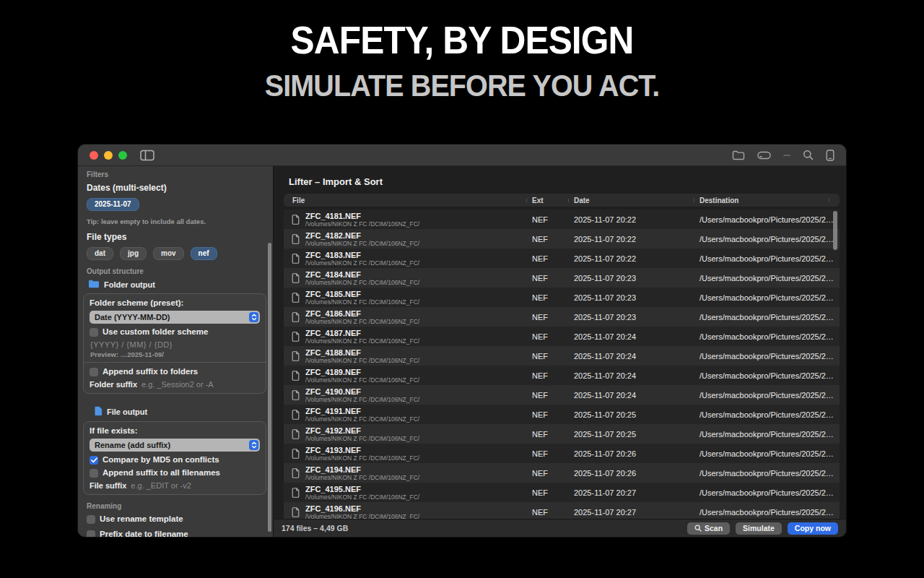 The height and width of the screenshot is (578, 924). Describe the element at coordinates (161, 486) in the screenshot. I see `file-suffix-field: e.g. _EDIT or -v2` at that location.